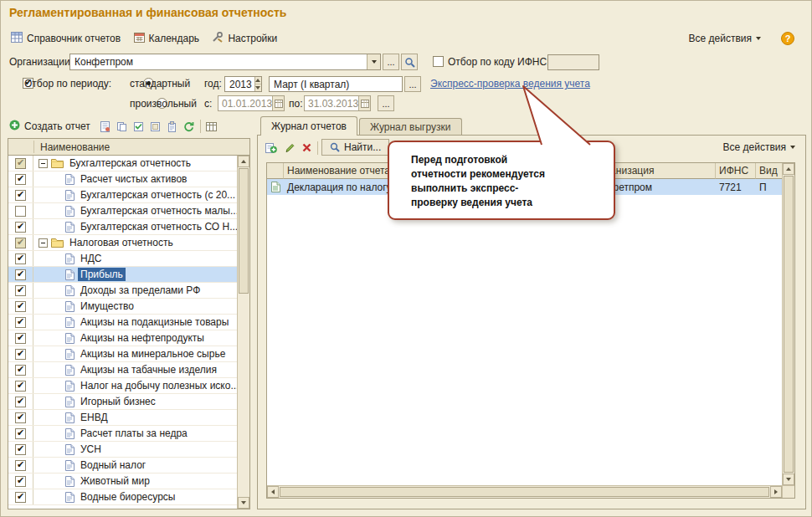  Describe the element at coordinates (122, 323) in the screenshot. I see `tree-row: Акцизы на подакцизные товары` at that location.